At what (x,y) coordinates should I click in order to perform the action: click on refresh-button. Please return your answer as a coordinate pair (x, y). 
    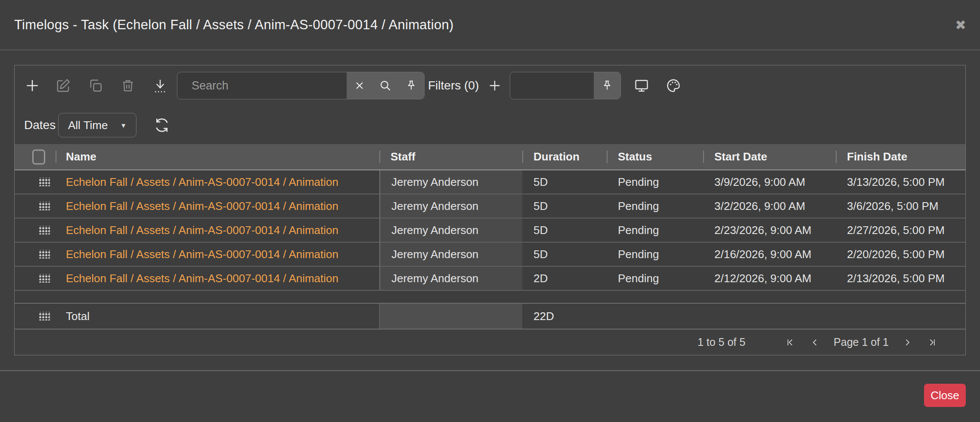
    Looking at the image, I should click on (162, 125).